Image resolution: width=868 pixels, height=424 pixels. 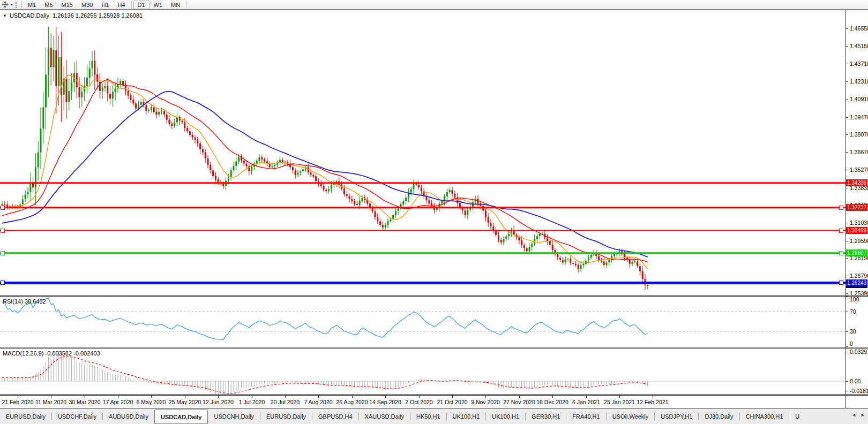 I want to click on tab-gbpusd-h4: GBPUSD,H4, so click(x=335, y=417).